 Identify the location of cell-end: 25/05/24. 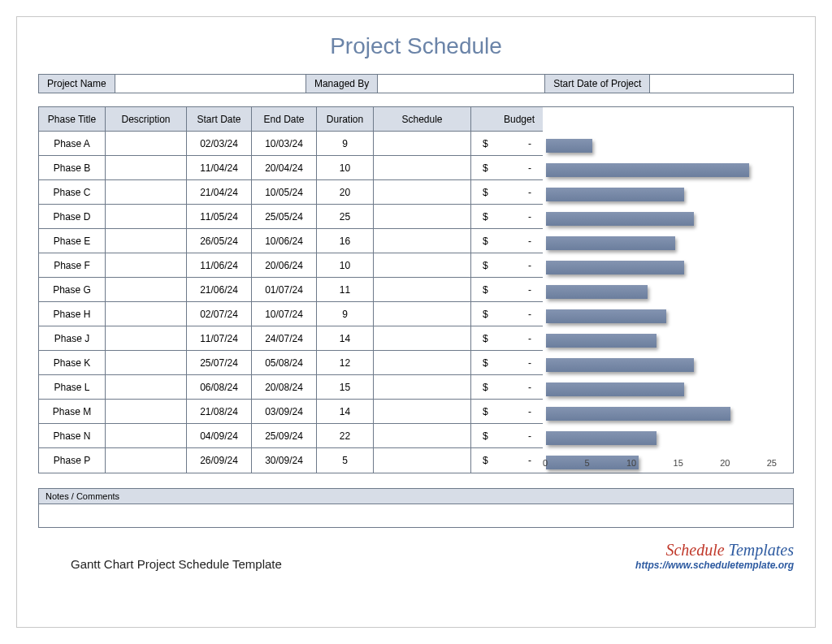
(284, 217).